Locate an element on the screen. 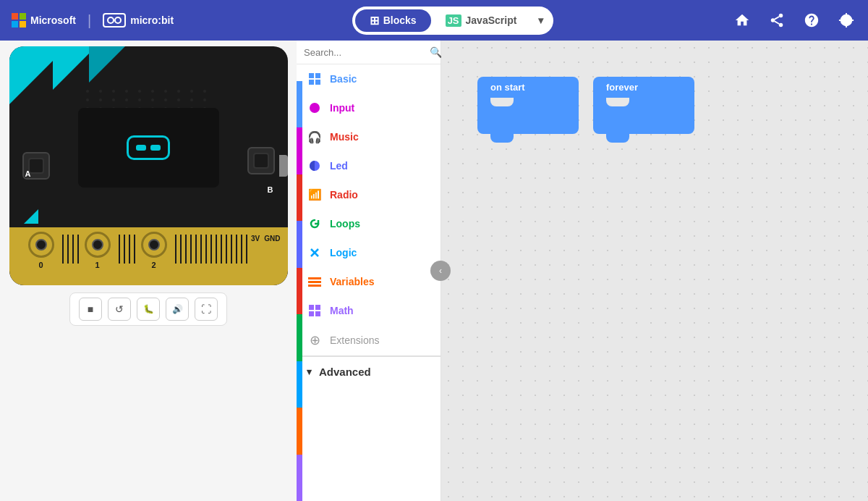 Image resolution: width=868 pixels, height=501 pixels. sidebar-item-input: Input is located at coordinates (369, 108).